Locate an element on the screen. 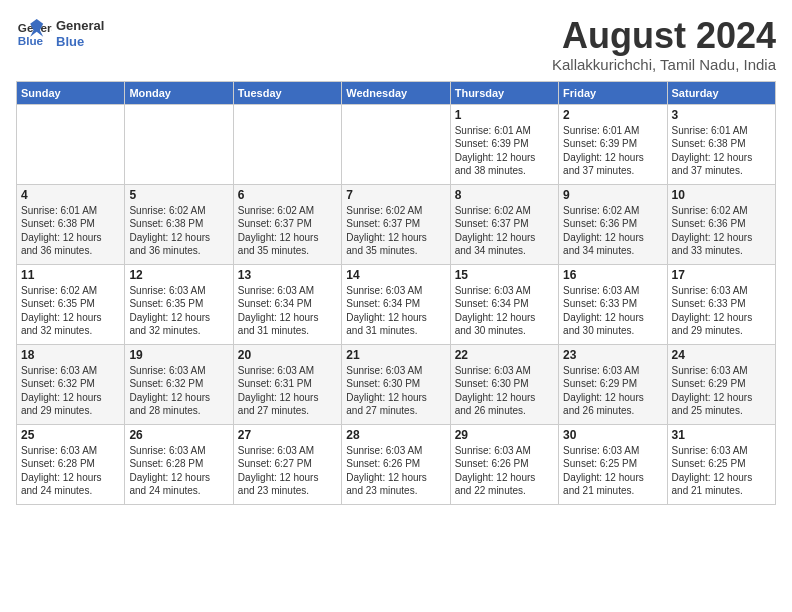  calendar-cell: 19Sunrise: 6:03 AMSunset: 6:32 PMDayligh… is located at coordinates (179, 384).